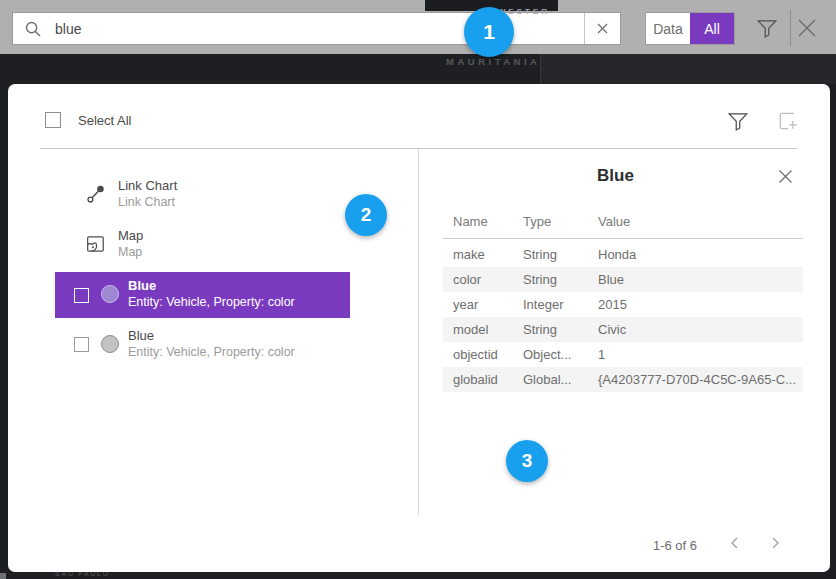  Describe the element at coordinates (467, 280) in the screenshot. I see `cell-name: color` at that location.